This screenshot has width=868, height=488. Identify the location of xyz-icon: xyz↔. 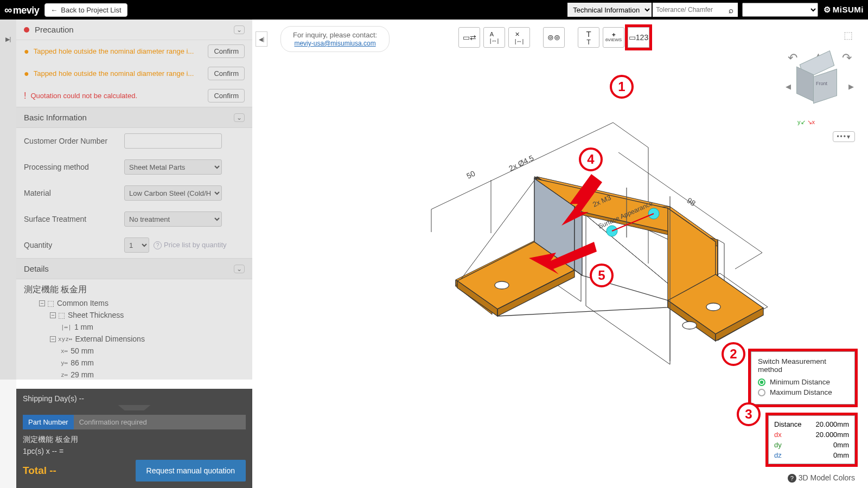
(65, 339).